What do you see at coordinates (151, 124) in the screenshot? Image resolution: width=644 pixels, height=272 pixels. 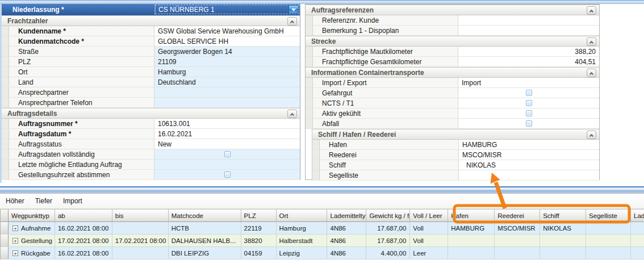 I see `field-row-auftragsnummer: Auftragsnummer *10613.001` at bounding box center [151, 124].